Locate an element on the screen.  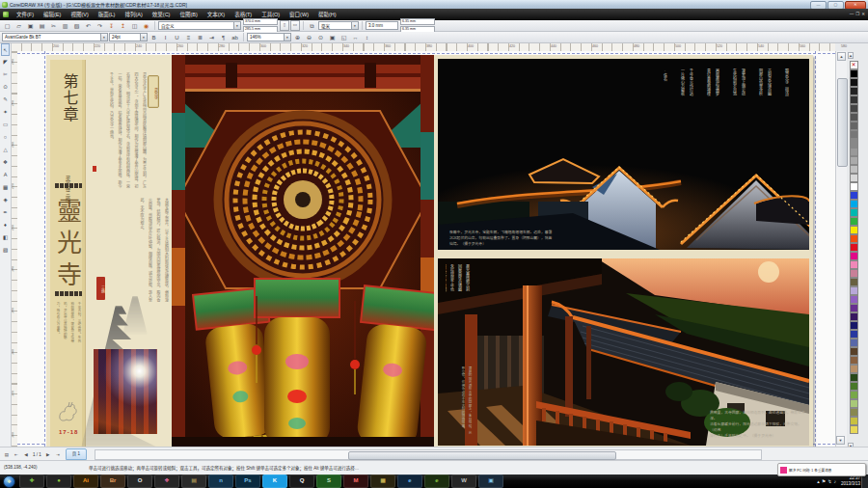
edit-text-icon: ab is located at coordinates (235, 38).